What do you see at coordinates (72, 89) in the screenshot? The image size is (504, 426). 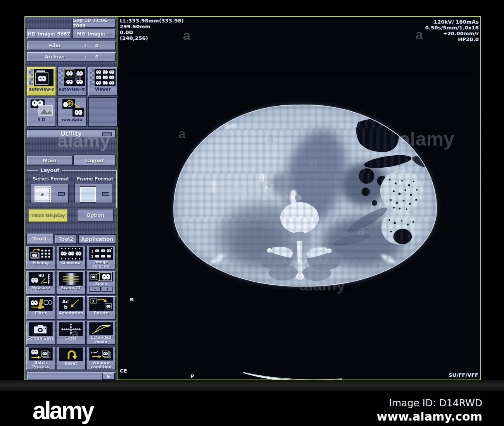 I see `launcher-label: autoview-m` at bounding box center [72, 89].